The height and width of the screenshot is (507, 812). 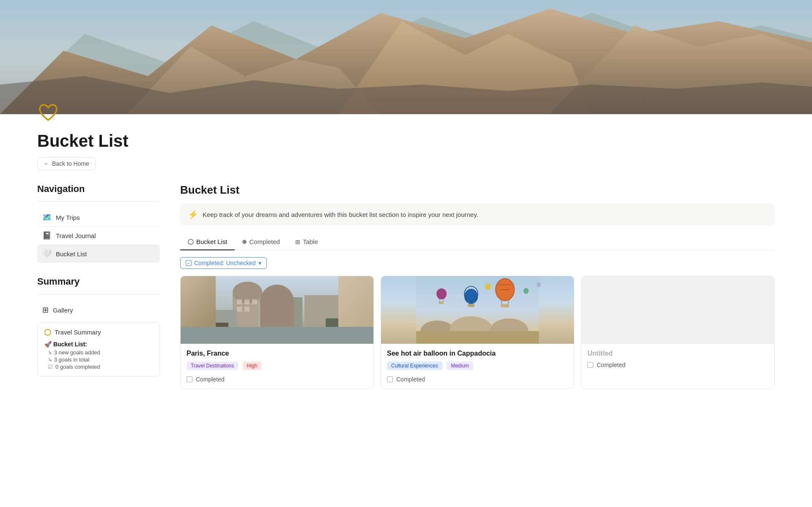 What do you see at coordinates (193, 214) in the screenshot?
I see `lightning-icon: ⚡` at bounding box center [193, 214].